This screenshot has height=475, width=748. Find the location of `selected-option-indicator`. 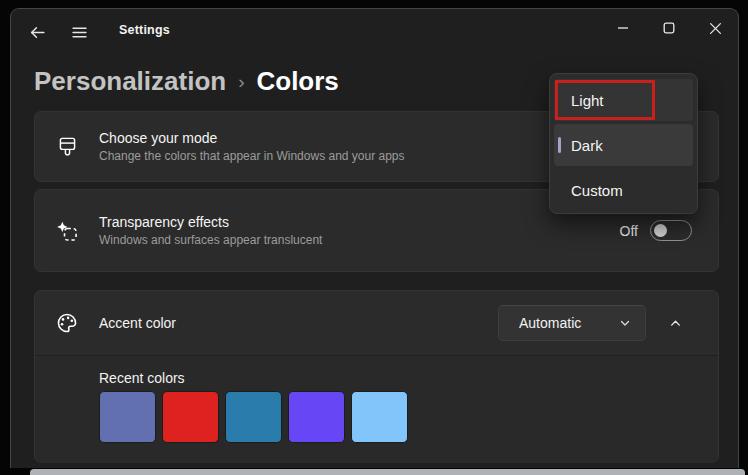

selected-option-indicator is located at coordinates (560, 145).